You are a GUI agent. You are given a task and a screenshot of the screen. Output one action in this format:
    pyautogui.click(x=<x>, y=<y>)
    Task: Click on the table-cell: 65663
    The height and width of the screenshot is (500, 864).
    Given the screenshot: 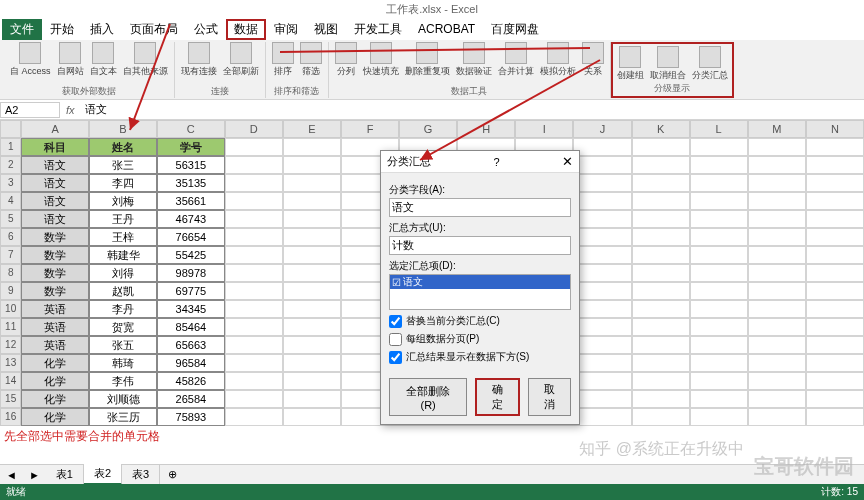 What is the action you would take?
    pyautogui.click(x=191, y=345)
    